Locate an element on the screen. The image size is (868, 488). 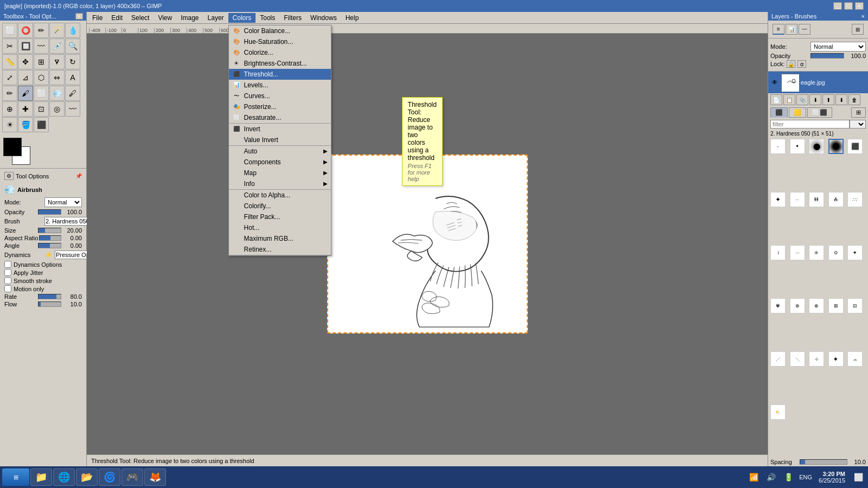
tool-rect-select: ⬜ is located at coordinates (10, 30).